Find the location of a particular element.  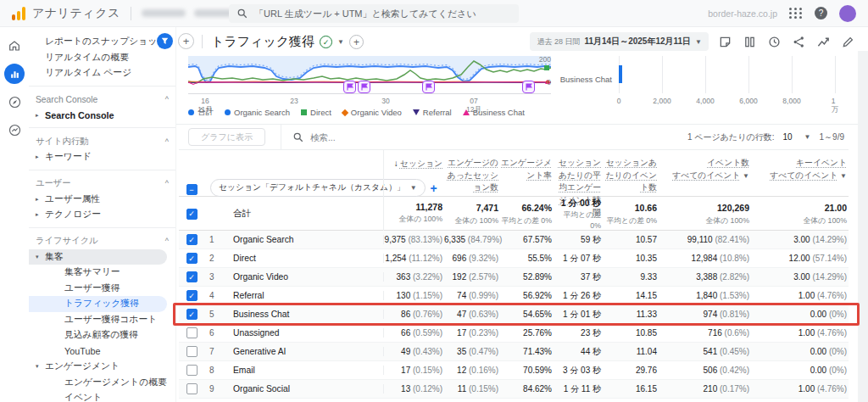

table-row: ✓ 7 Generative AI 49 (0.43%) 35 (0.47%) … is located at coordinates (514, 352).